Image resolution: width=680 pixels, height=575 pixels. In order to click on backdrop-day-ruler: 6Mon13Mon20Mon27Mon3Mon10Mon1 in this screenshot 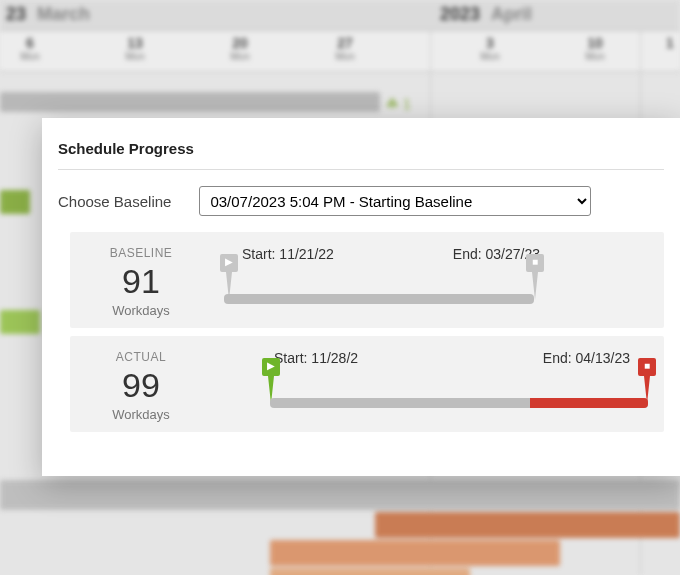, I will do `click(340, 51)`.